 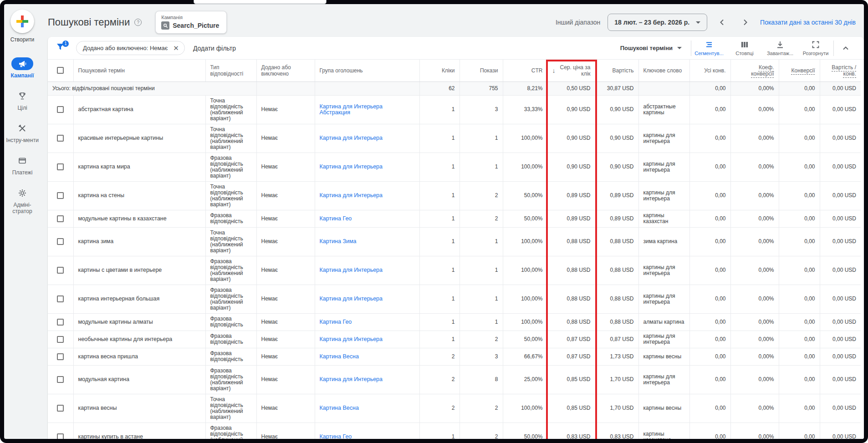 I want to click on campaign-scope-chip: Кампанія Search_Picture, so click(x=191, y=22).